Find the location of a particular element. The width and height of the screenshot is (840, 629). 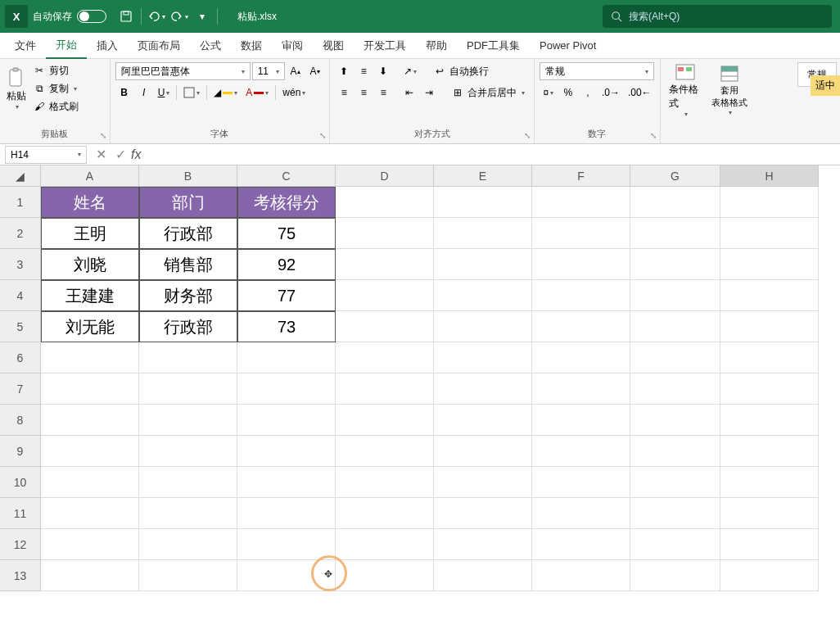

copy-button: ⧉ 复制▾ is located at coordinates (56, 88).